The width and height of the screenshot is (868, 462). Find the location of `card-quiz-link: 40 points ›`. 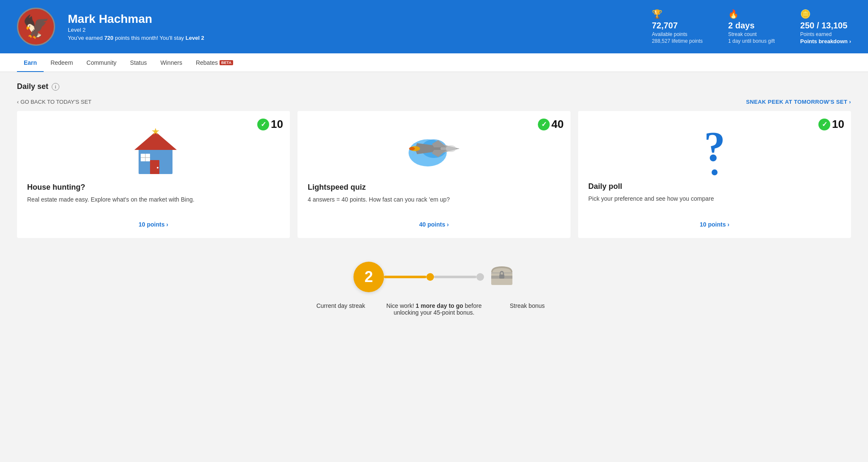

card-quiz-link: 40 points › is located at coordinates (434, 224).